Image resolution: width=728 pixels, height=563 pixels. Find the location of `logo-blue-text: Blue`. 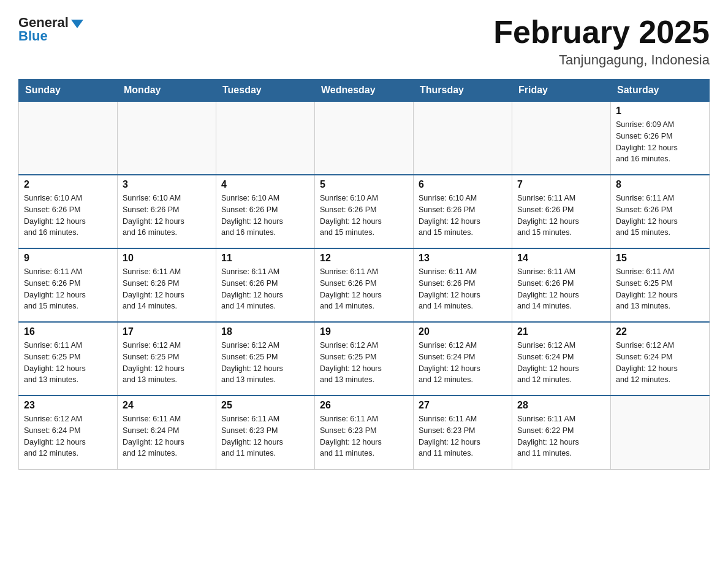

logo-blue-text: Blue is located at coordinates (33, 36).